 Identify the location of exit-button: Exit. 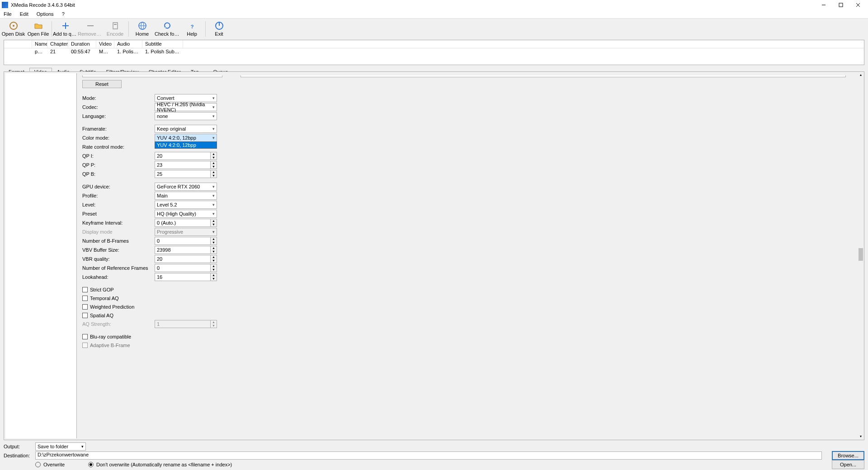
(219, 29).